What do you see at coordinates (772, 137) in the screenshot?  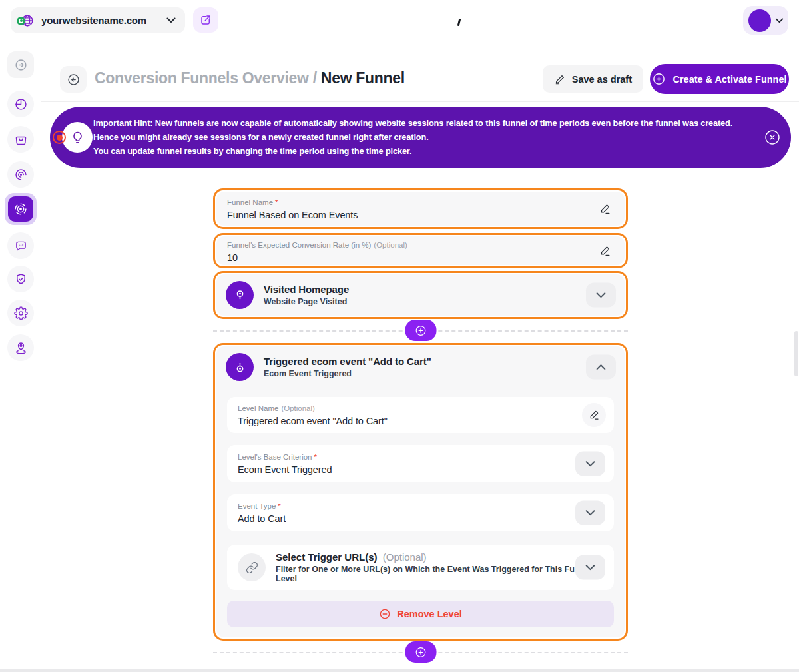 I see `close-icon` at bounding box center [772, 137].